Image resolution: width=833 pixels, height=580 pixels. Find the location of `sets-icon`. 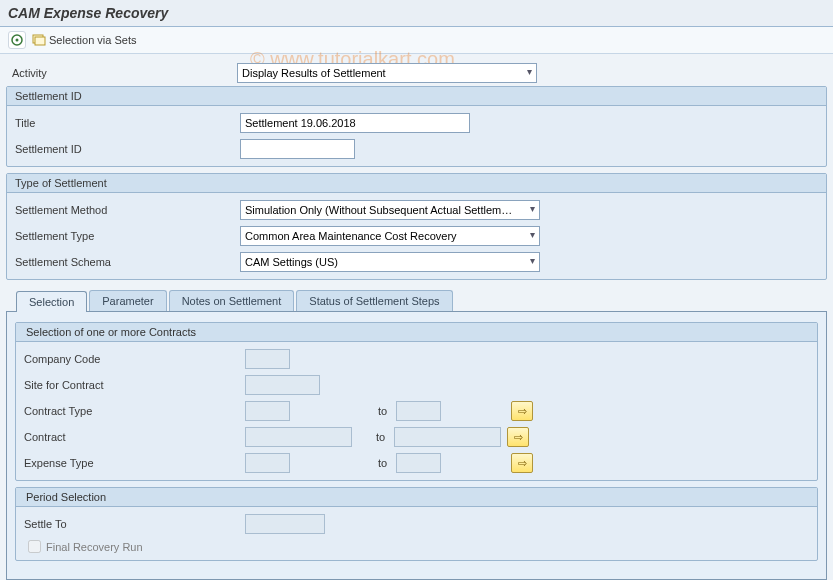

sets-icon is located at coordinates (39, 40).